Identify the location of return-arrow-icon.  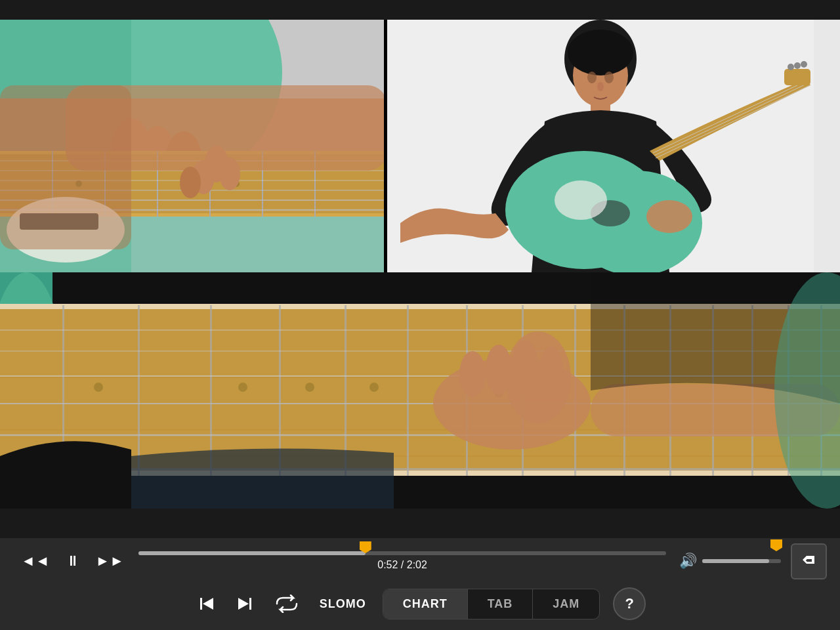
(809, 561).